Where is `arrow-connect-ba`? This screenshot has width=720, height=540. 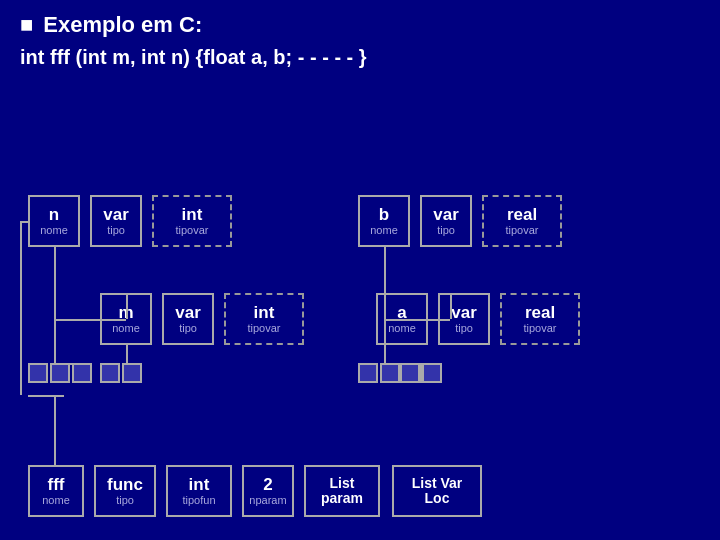 arrow-connect-ba is located at coordinates (417, 320).